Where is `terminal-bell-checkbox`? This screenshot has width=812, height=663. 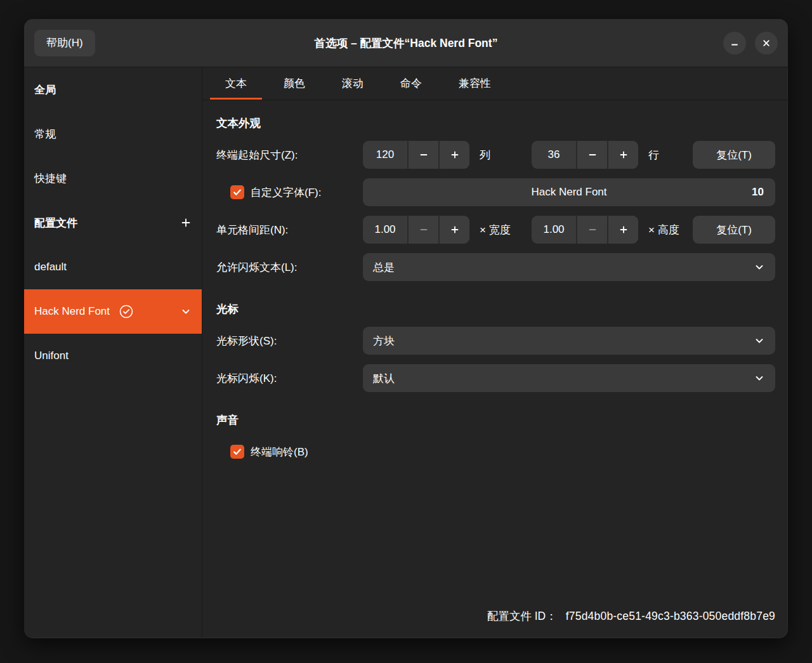 terminal-bell-checkbox is located at coordinates (237, 452).